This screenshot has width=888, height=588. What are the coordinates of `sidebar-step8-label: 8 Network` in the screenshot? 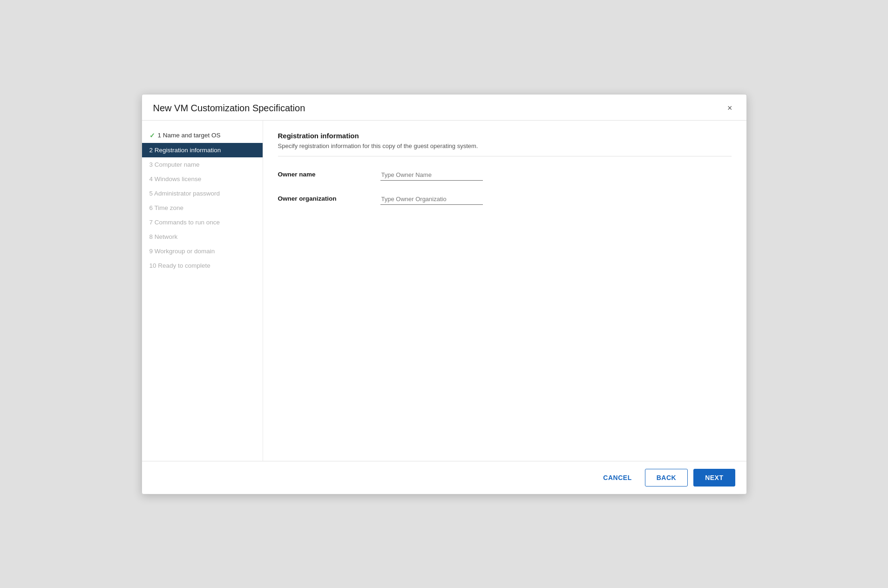 It's located at (164, 237).